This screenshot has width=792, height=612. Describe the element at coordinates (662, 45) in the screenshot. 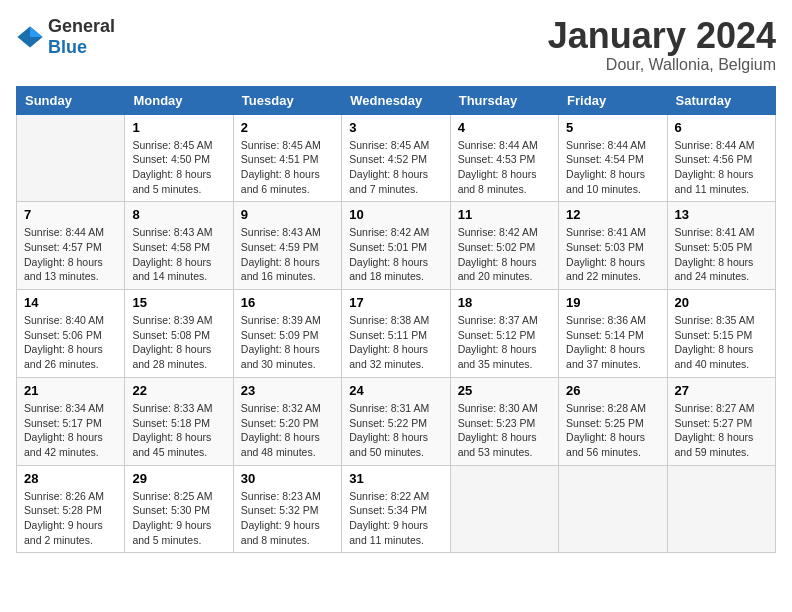

I see `title-area: January 2024 Dour, Wallonia, Belgium` at that location.